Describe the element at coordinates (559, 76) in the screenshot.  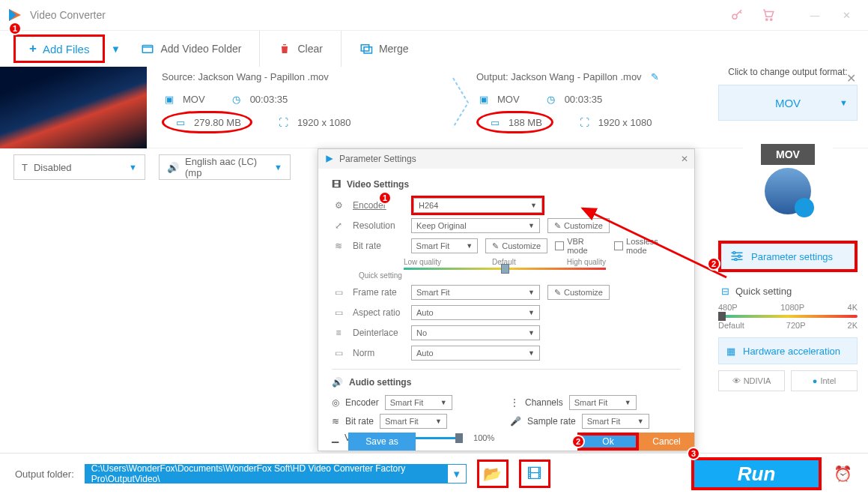
I see `output-label: Output: Jackson Wang - Papillon .mov` at that location.